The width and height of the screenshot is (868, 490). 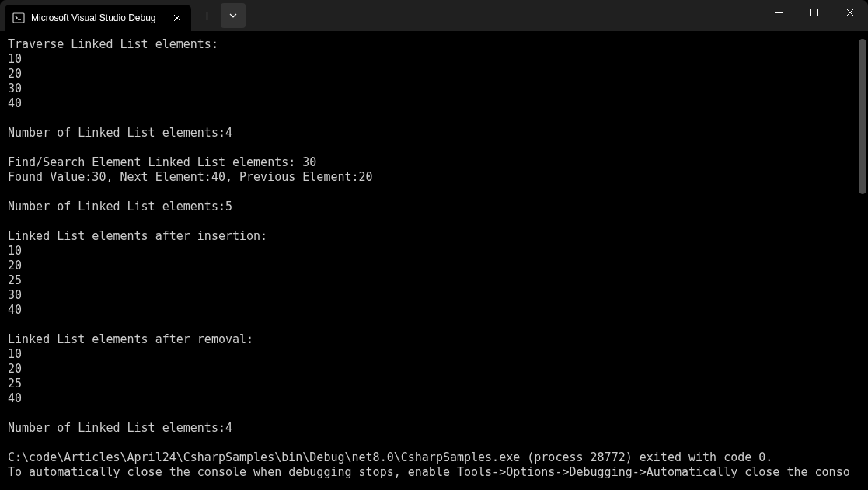 What do you see at coordinates (814, 12) in the screenshot?
I see `maximize-button` at bounding box center [814, 12].